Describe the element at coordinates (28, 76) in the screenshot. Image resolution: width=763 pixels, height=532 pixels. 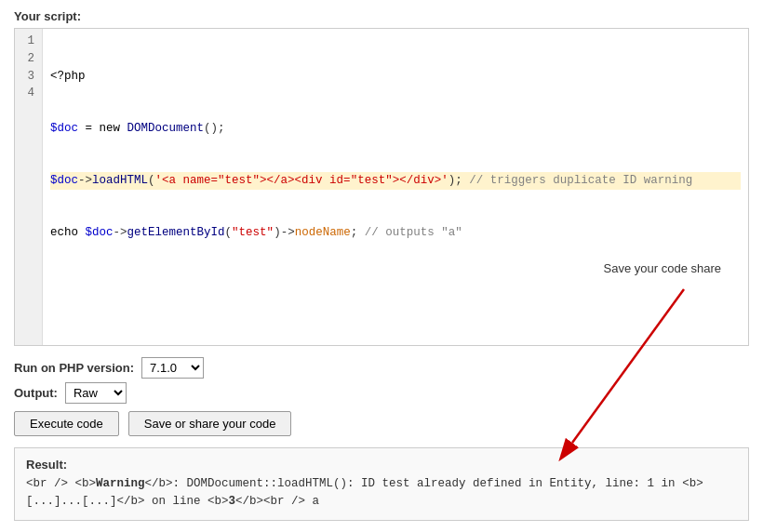
I see `line-num-3: 3` at that location.